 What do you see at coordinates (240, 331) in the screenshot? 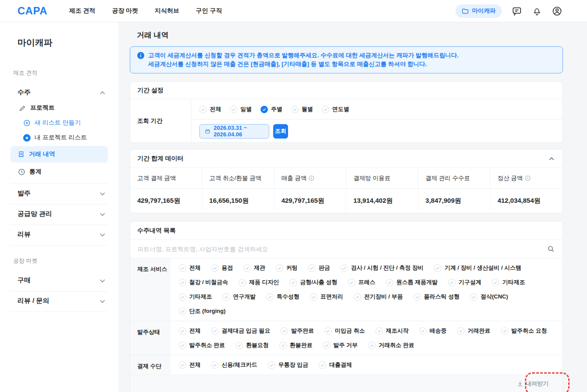
I see `status-filter-option: 결제대금 입금 필요` at bounding box center [240, 331].